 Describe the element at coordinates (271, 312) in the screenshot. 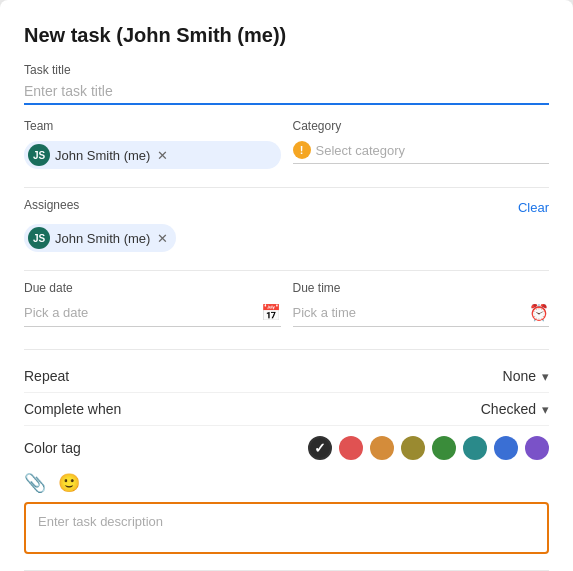

I see `calendar-icon: 📅` at that location.